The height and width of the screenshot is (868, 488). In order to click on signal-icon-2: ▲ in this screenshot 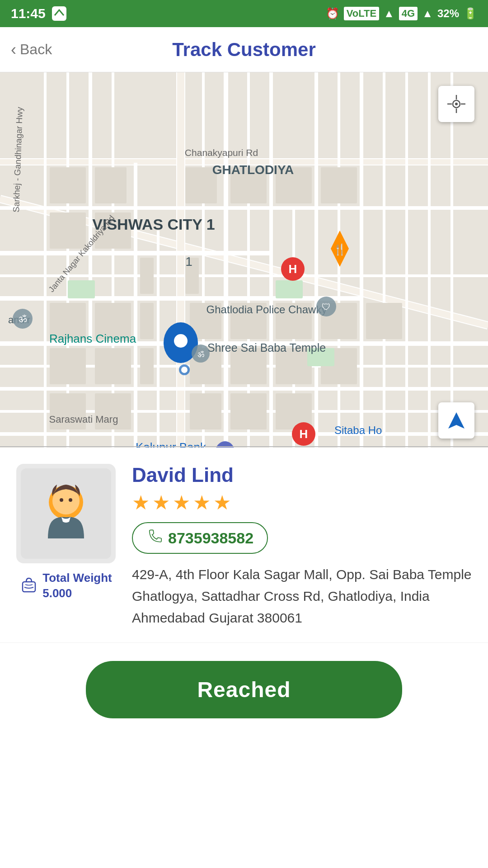, I will do `click(427, 14)`.